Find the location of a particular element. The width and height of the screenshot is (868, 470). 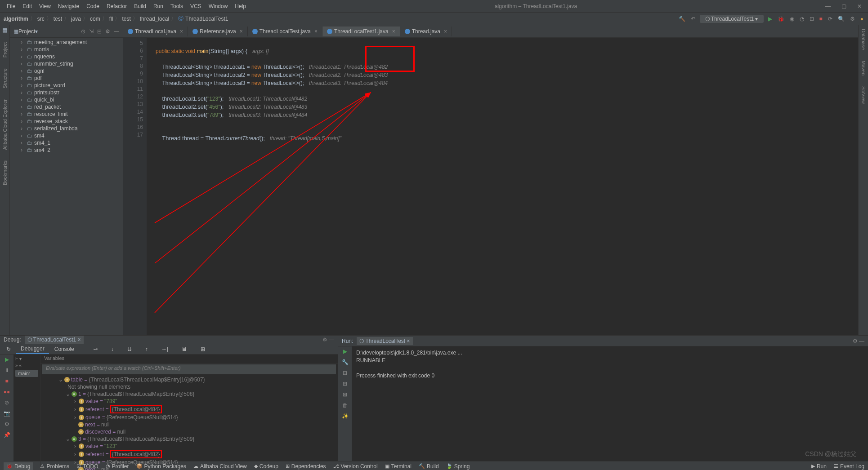

bookmarks-tab: Bookmarks is located at coordinates (5, 173).